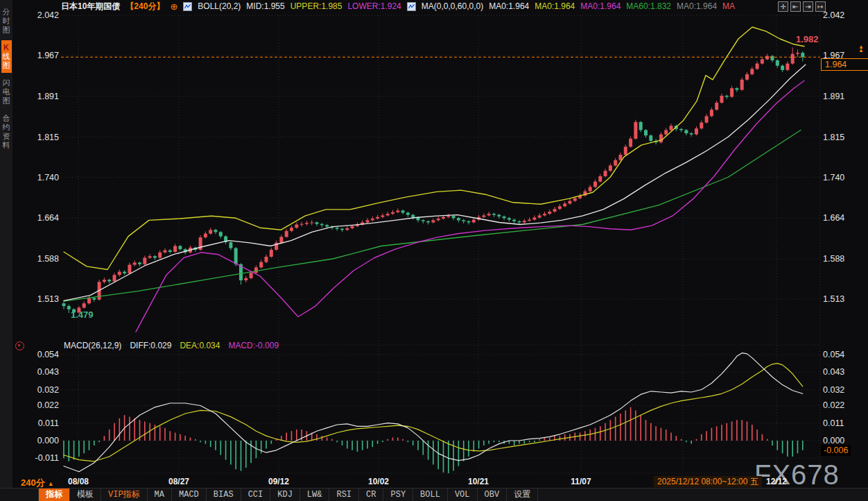 Image resolution: width=868 pixels, height=501 pixels. Describe the element at coordinates (344, 495) in the screenshot. I see `toolbar-item-RSI: RSI` at that location.